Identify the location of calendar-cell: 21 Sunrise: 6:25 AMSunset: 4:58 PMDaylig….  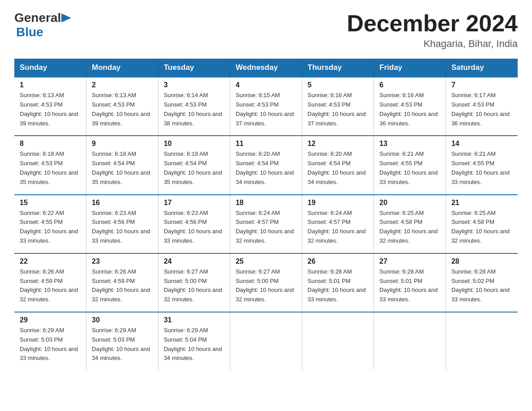
(482, 224).